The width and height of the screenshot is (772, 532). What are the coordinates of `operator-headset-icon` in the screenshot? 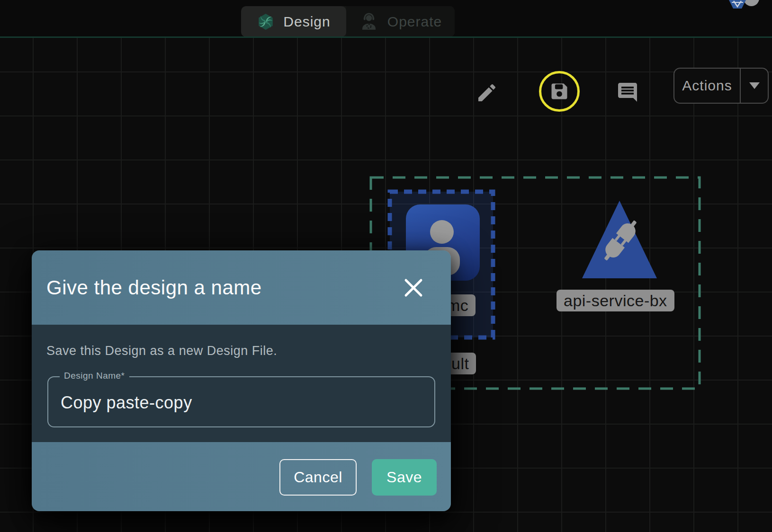 It's located at (369, 22).